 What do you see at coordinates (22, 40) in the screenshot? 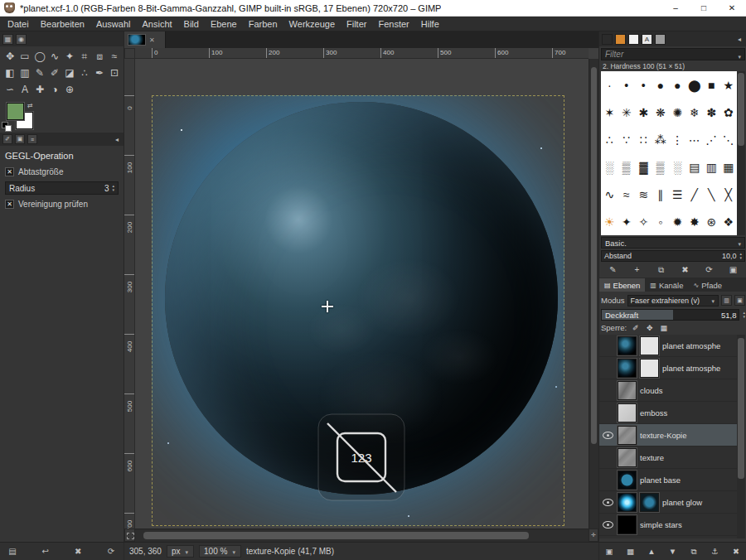
I see `wilber-tab-icon: ◉` at bounding box center [22, 40].